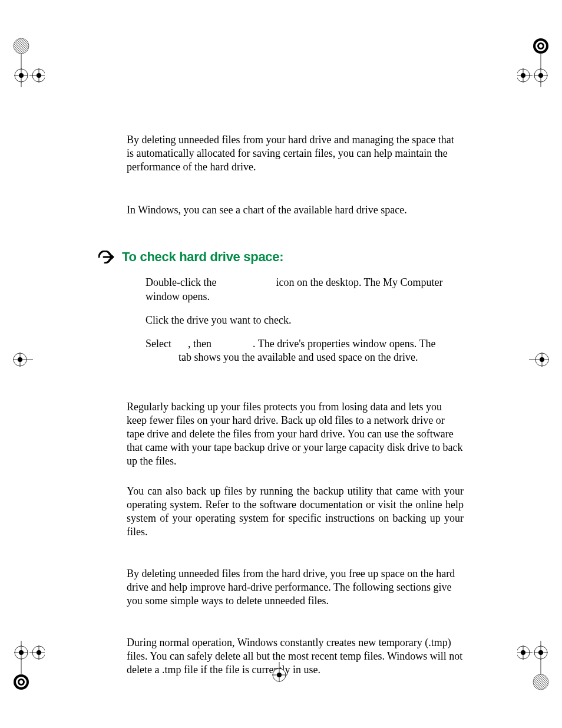 The width and height of the screenshot is (562, 728). What do you see at coordinates (533, 666) in the screenshot?
I see `registration-mark-bottom-right` at bounding box center [533, 666].